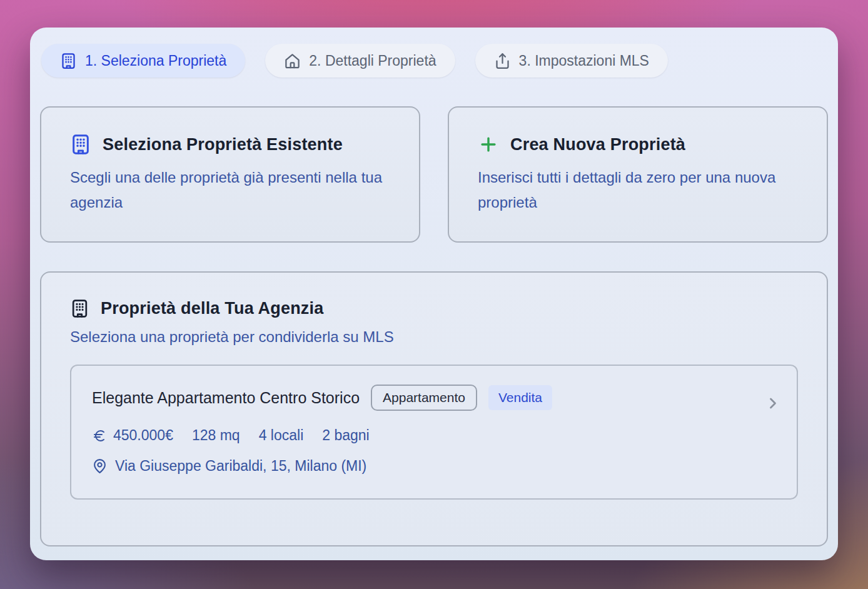 Image resolution: width=868 pixels, height=589 pixels. I want to click on baths-stat: 2 bagni, so click(345, 435).